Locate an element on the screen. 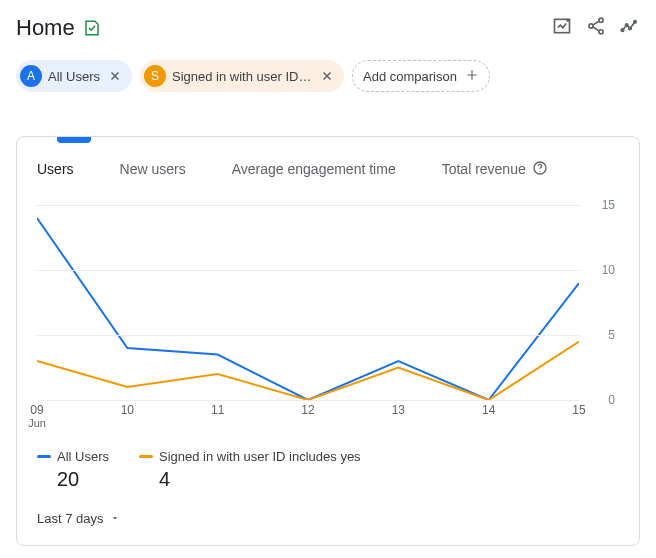 Image resolution: width=656 pixels, height=558 pixels. date-range-label: Last 7 days is located at coordinates (70, 518).